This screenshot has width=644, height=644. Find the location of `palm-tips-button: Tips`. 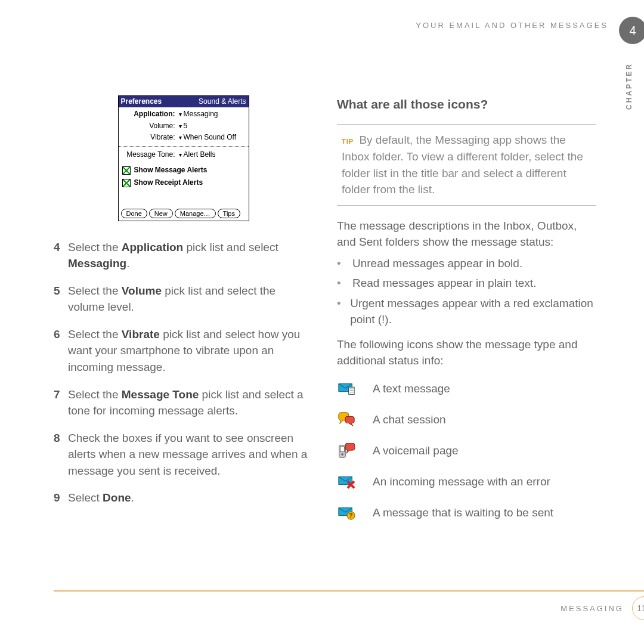

palm-tips-button: Tips is located at coordinates (229, 213).